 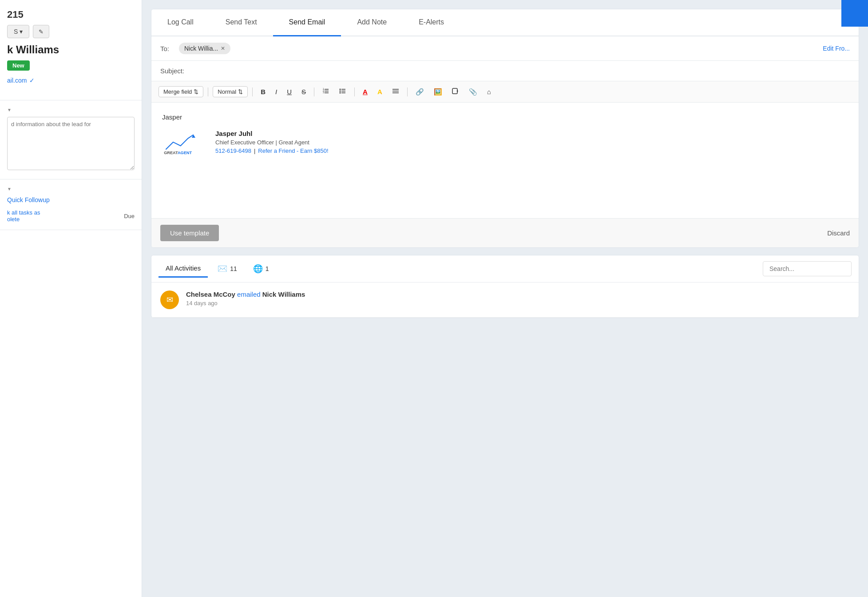 What do you see at coordinates (18, 32) in the screenshot?
I see `s-button: S ▾` at bounding box center [18, 32].